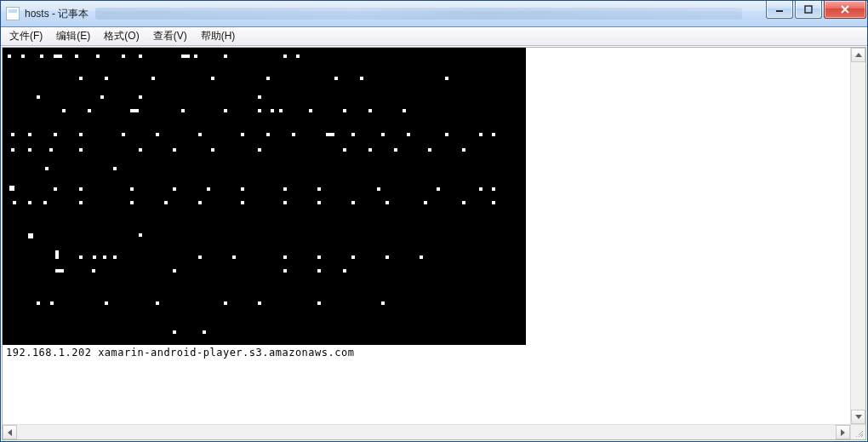 The height and width of the screenshot is (442, 868). What do you see at coordinates (858, 236) in the screenshot?
I see `vertical-scroll-track` at bounding box center [858, 236].